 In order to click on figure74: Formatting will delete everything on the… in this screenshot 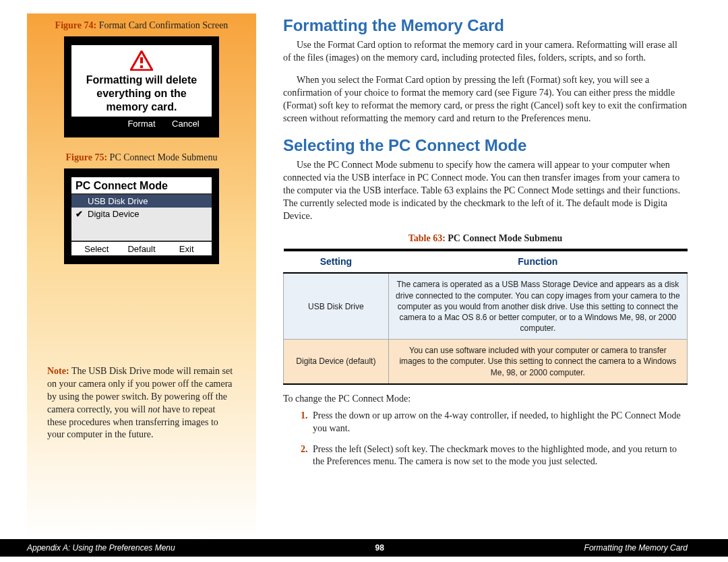, I will do `click(142, 87)`.